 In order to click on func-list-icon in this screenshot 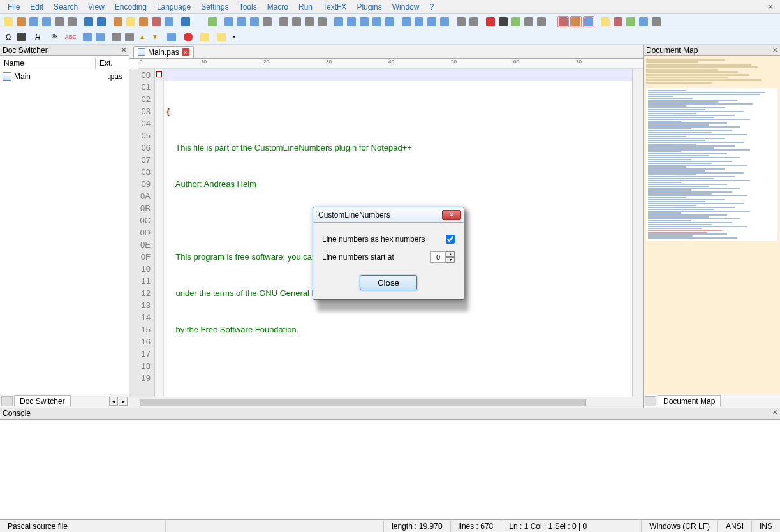, I will do `click(377, 22)`.